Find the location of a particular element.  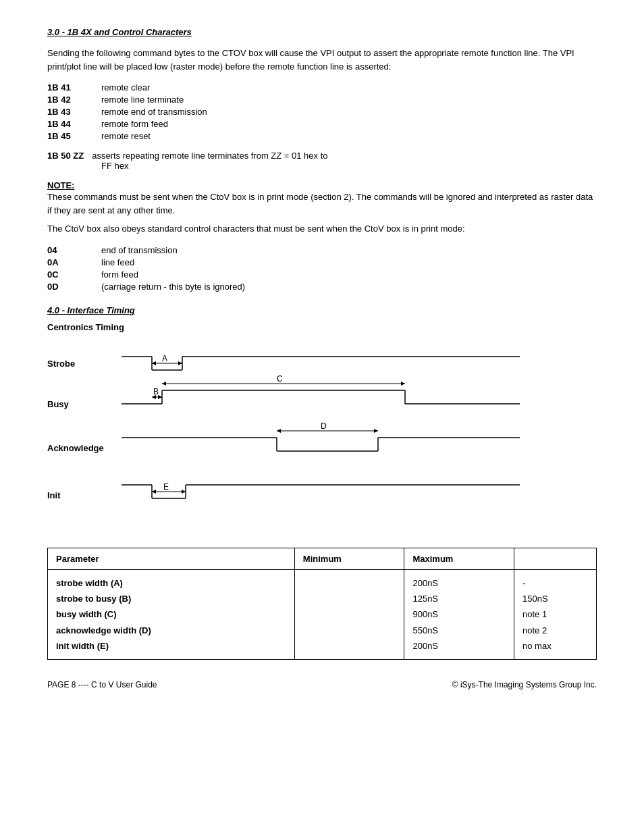

ctrl-command-row-2: 0A line feed is located at coordinates (322, 262).